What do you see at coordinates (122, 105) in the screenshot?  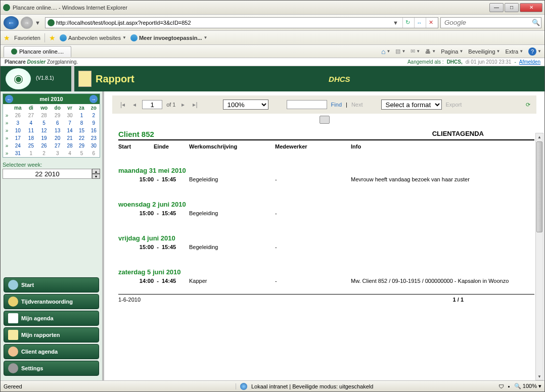 I see `first-page-button: |◂` at bounding box center [122, 105].